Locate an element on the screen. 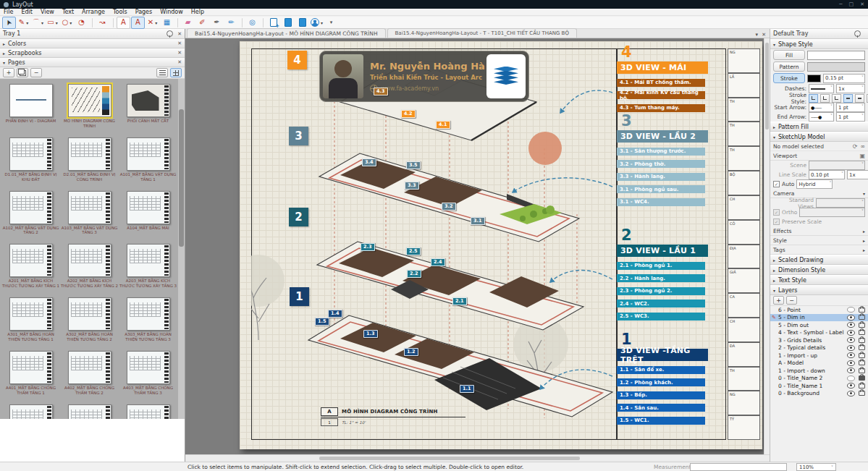 The height and width of the screenshot is (471, 868). section-scrapbooks: ▸ Scrapbooks ✕ is located at coordinates (93, 54).